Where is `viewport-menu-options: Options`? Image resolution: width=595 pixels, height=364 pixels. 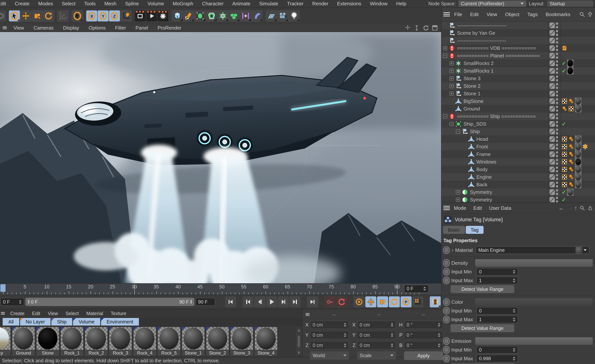
viewport-menu-options: Options is located at coordinates (97, 28).